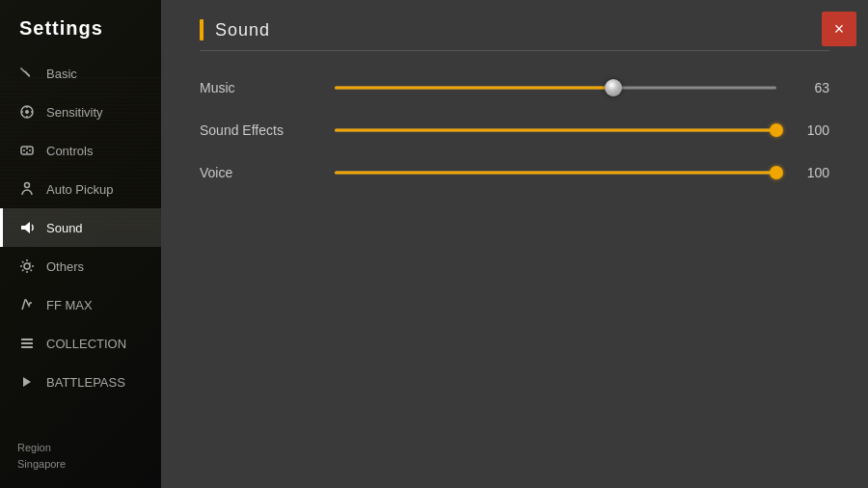  Describe the element at coordinates (776, 173) in the screenshot. I see `voice-thumb` at that location.